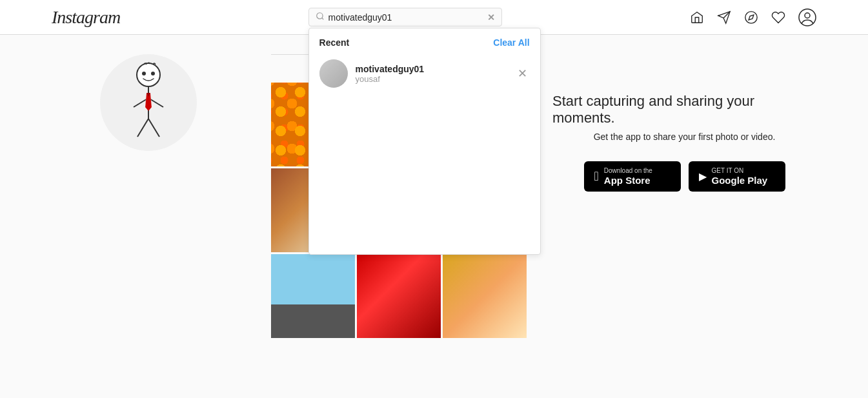 This screenshot has width=868, height=398. Describe the element at coordinates (425, 174) in the screenshot. I see `dropdown-empty` at that location.